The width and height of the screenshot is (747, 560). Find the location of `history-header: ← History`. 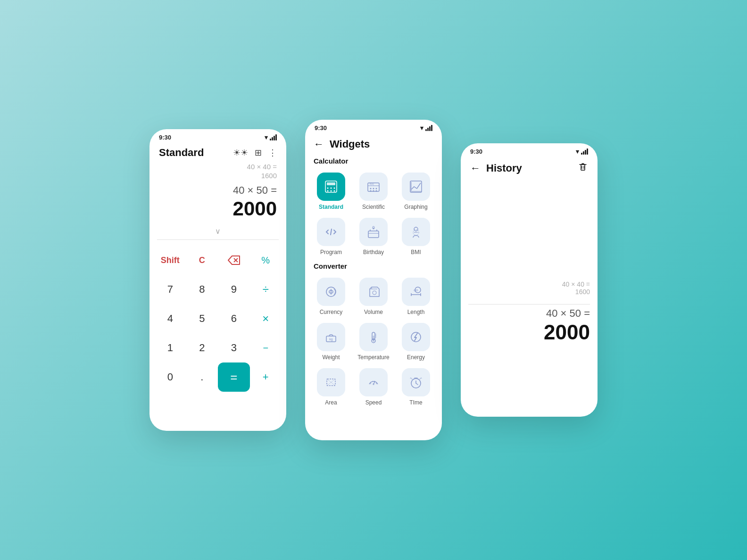

history-header: ← History is located at coordinates (529, 168).